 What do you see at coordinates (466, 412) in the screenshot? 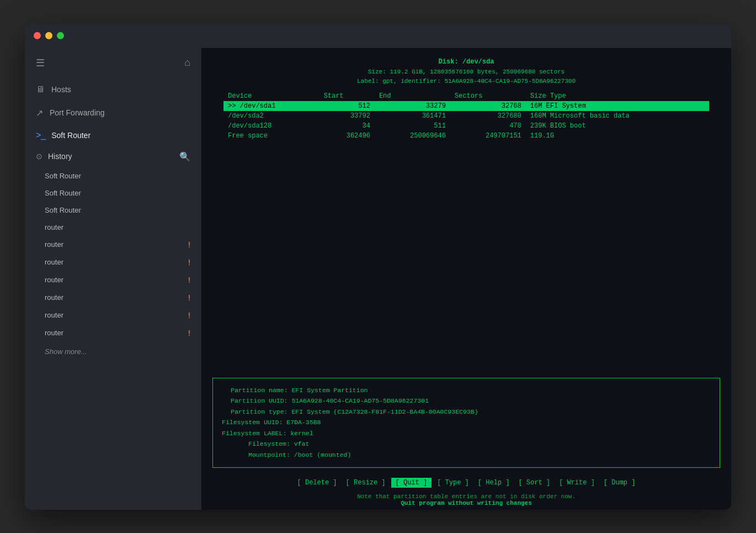
I see `detail-line3: Partition type: EFI System (C12A7328-F81…` at bounding box center [466, 412].